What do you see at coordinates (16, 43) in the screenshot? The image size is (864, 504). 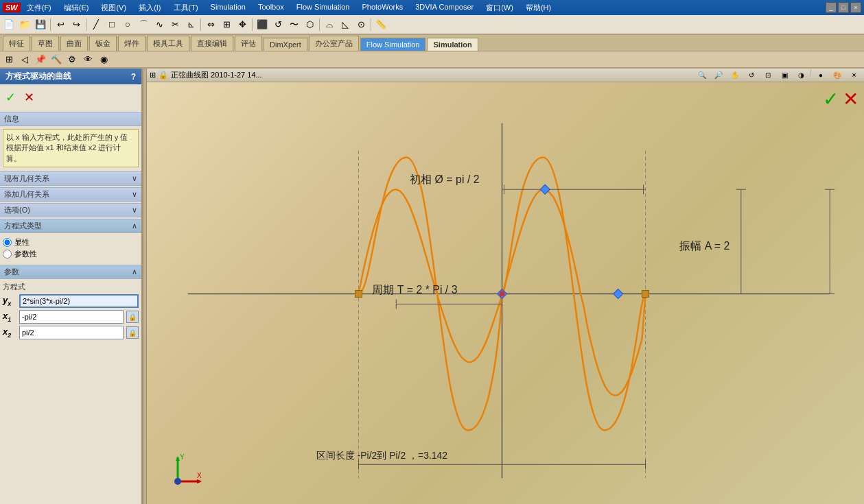 I see `tab-feature: 特征` at bounding box center [16, 43].